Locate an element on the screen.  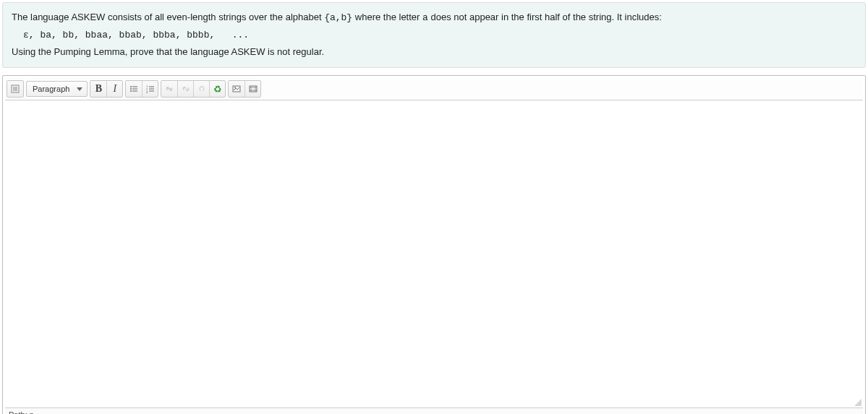
bullet-list-button is located at coordinates (134, 89).